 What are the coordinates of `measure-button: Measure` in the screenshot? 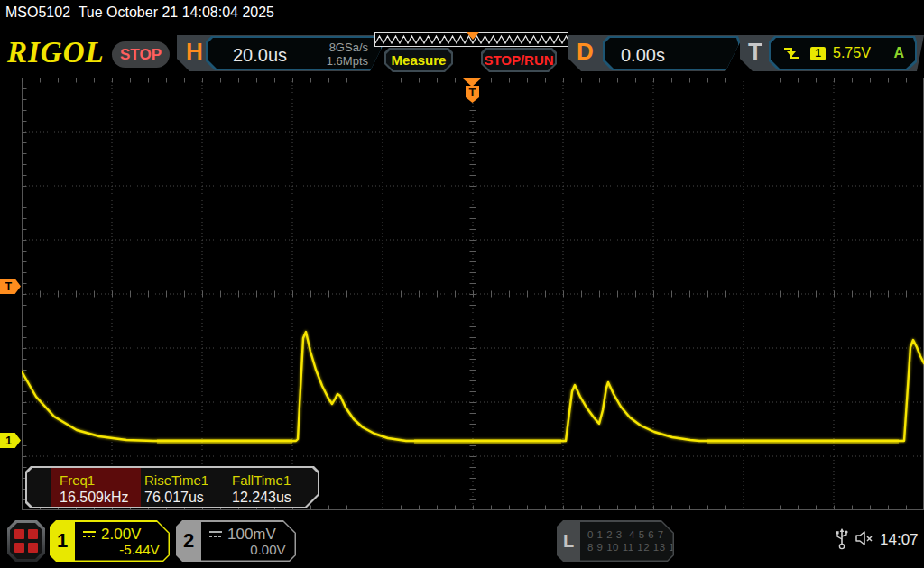 It's located at (419, 60).